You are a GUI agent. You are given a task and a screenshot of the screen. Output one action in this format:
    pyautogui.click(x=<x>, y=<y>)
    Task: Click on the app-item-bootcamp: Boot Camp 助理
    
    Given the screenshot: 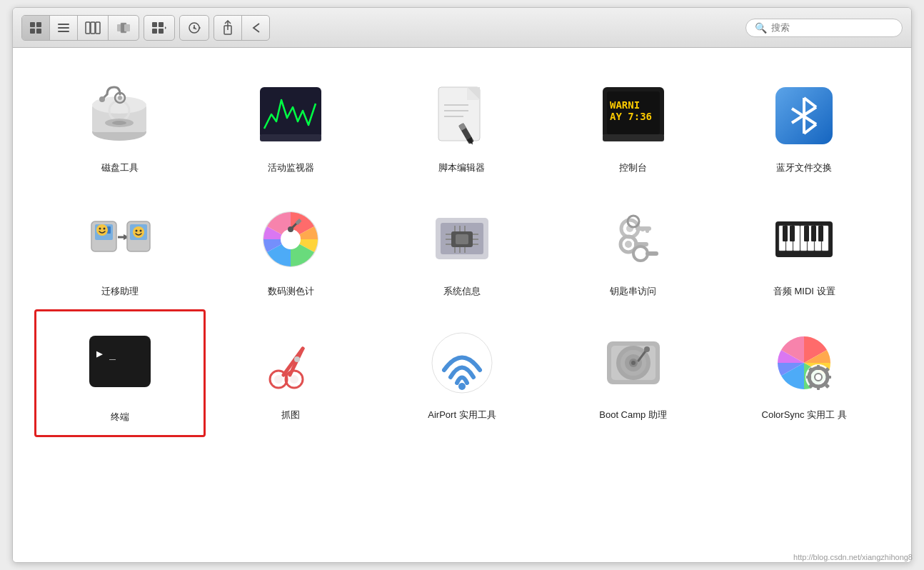 What is the action you would take?
    pyautogui.click(x=633, y=373)
    